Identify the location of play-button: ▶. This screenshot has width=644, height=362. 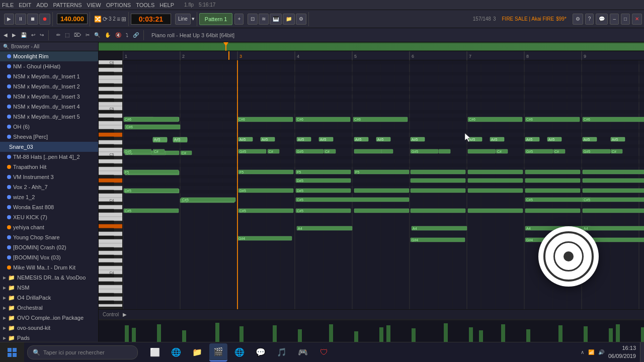
(9, 19).